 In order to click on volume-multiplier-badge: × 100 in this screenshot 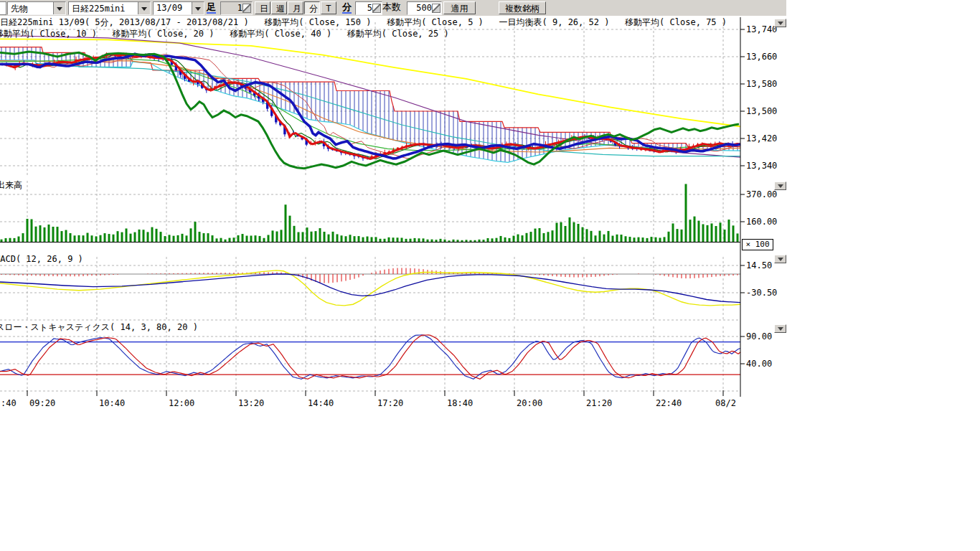, I will do `click(758, 245)`.